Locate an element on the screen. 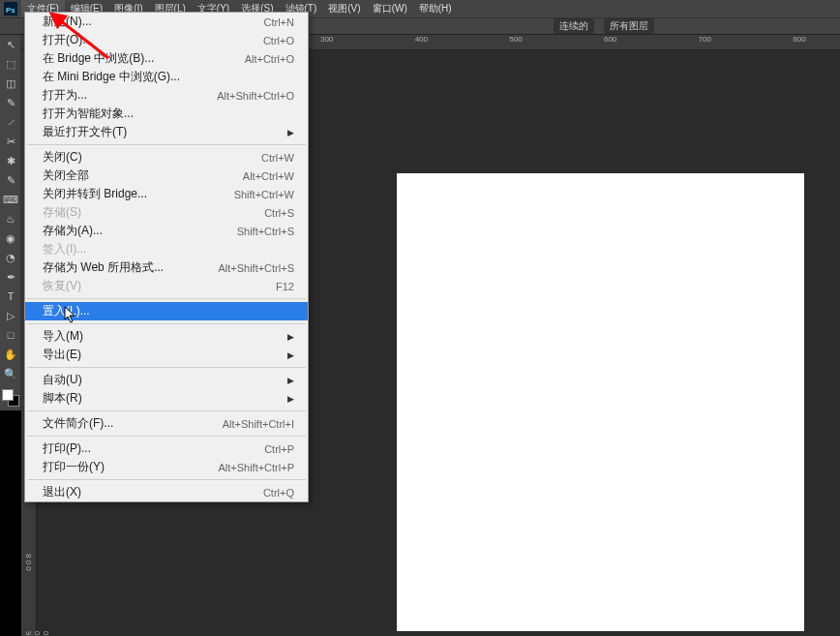 The width and height of the screenshot is (840, 636). menu-item-shortcut: Alt+Ctrl+W is located at coordinates (269, 176).